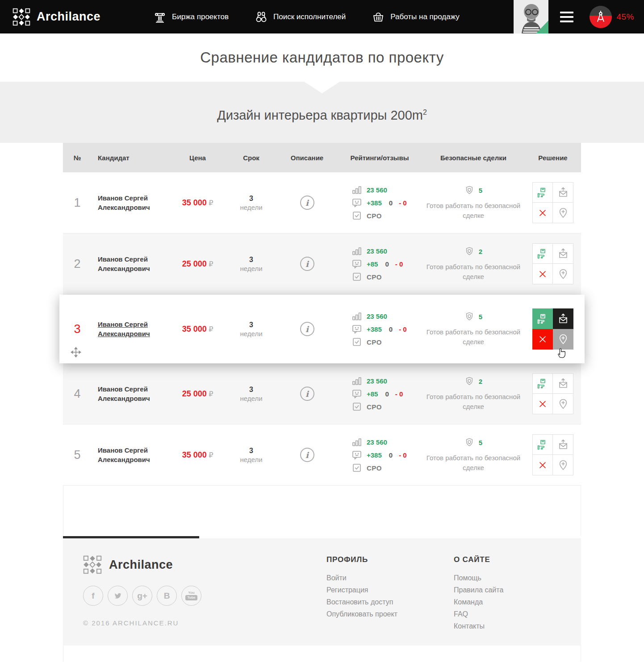 This screenshot has width=644, height=662. I want to click on youtube-text-bottom: Tube, so click(191, 598).